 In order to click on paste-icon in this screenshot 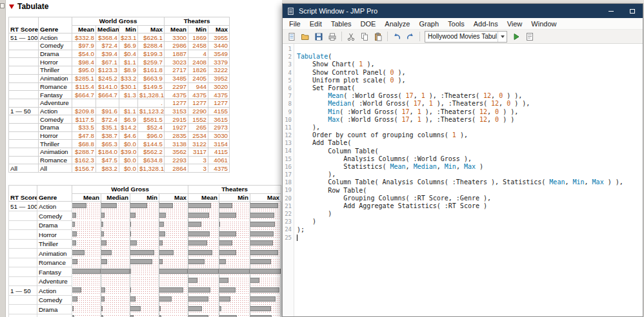, I will do `click(378, 37)`.